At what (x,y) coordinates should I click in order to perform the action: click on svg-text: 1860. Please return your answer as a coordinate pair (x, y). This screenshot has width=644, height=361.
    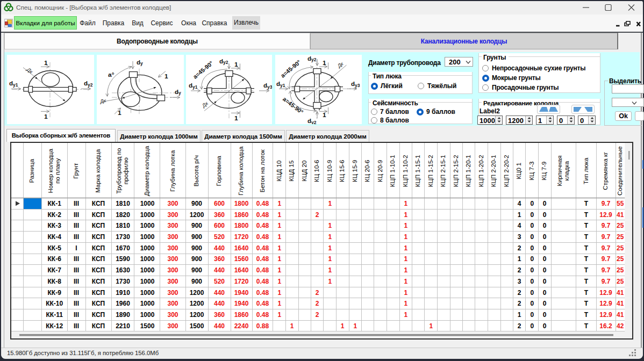
    Looking at the image, I should click on (242, 215).